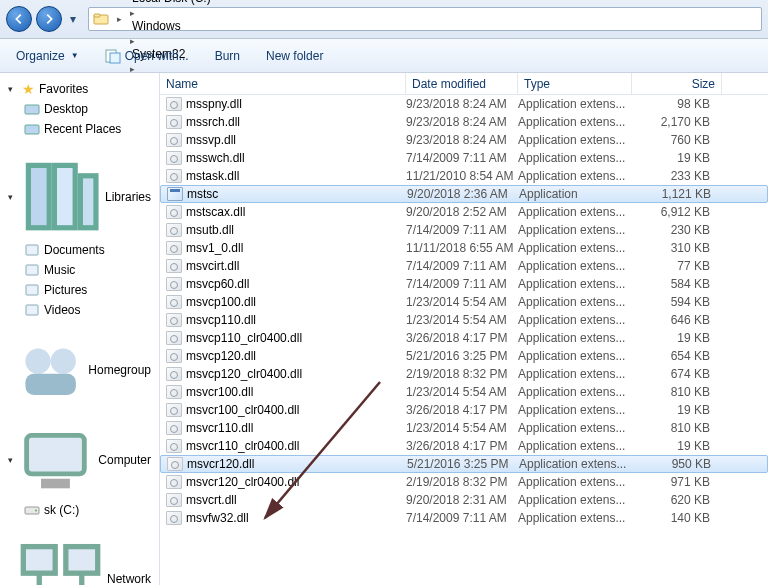 The height and width of the screenshot is (585, 768). Describe the element at coordinates (677, 230) in the screenshot. I see `file-size: 230 KB` at that location.